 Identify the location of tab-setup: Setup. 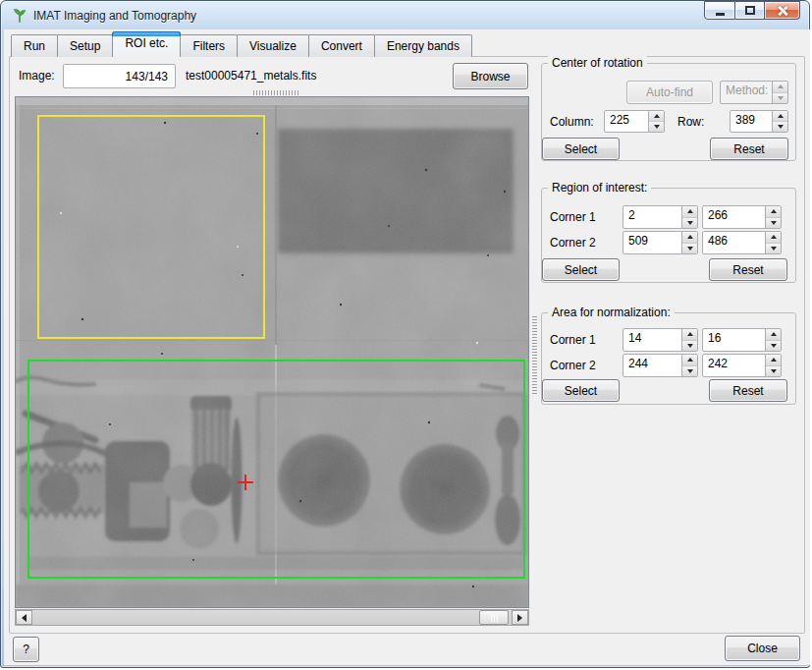
(84, 45).